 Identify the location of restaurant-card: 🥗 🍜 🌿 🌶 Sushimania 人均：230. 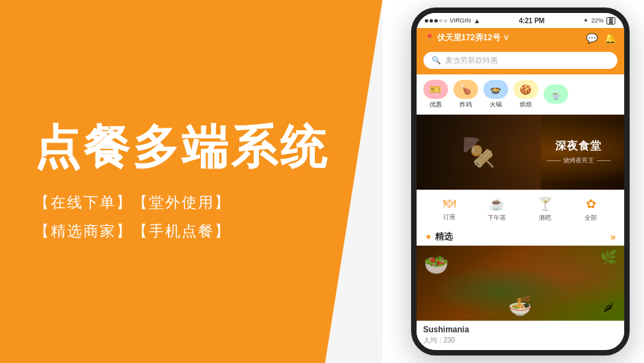
(520, 297).